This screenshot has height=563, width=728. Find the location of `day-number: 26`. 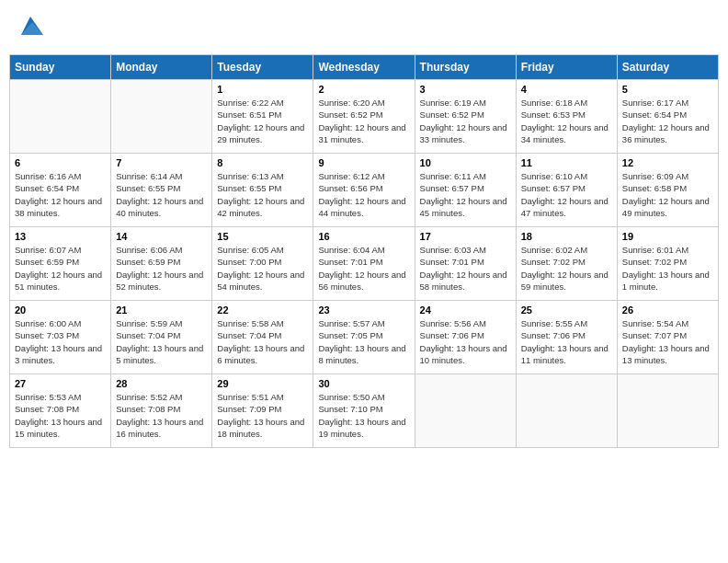

day-number: 26 is located at coordinates (667, 310).